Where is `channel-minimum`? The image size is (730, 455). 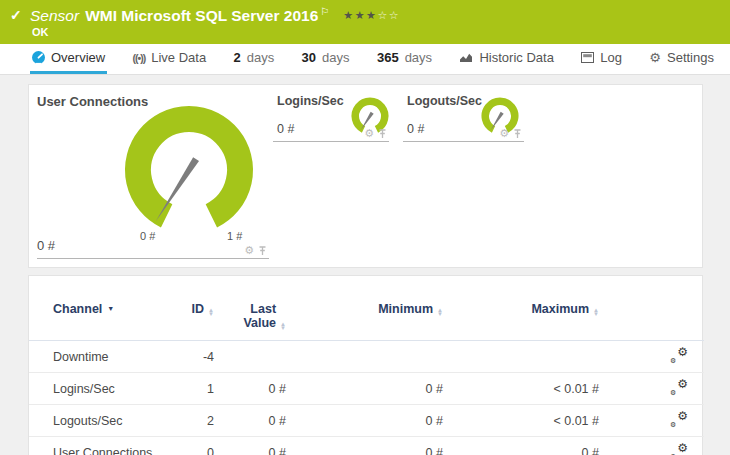
channel-minimum is located at coordinates (364, 357).